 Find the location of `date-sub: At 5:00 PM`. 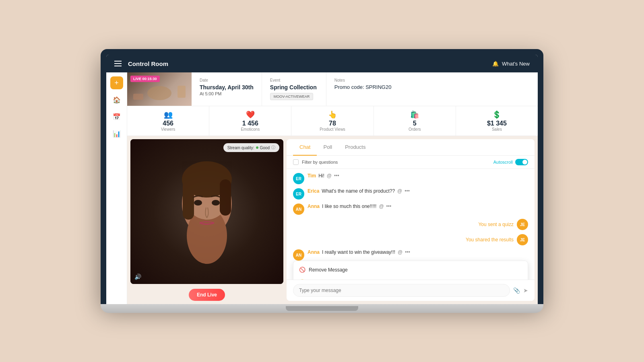

date-sub: At 5:00 PM is located at coordinates (227, 94).